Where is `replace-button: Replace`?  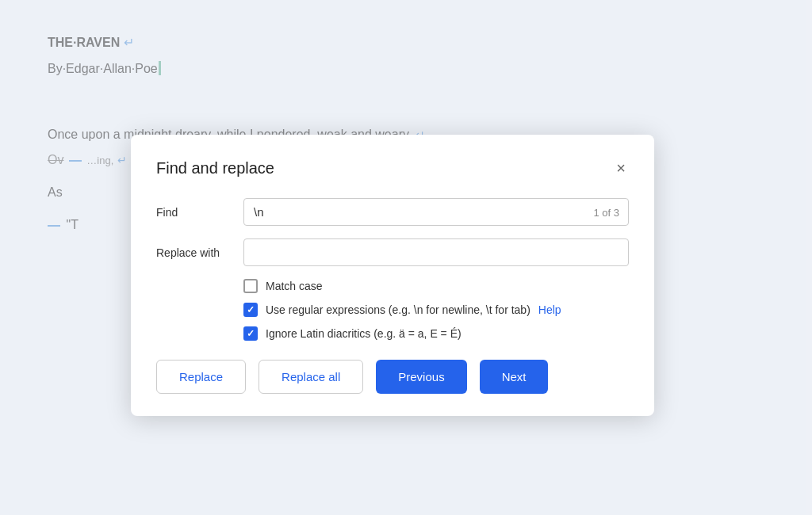
replace-button: Replace is located at coordinates (201, 377).